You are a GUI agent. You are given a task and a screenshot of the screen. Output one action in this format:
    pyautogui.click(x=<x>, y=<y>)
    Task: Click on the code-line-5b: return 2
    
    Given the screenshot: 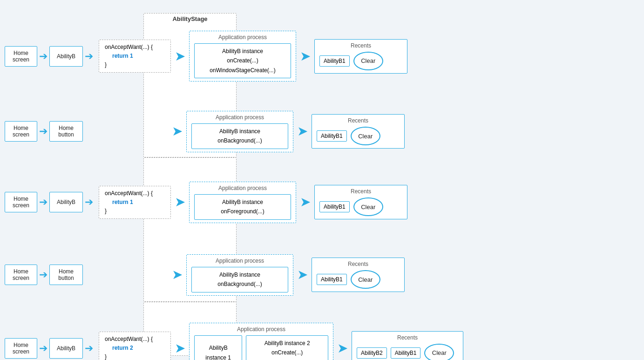 What is the action you would take?
    pyautogui.click(x=139, y=348)
    